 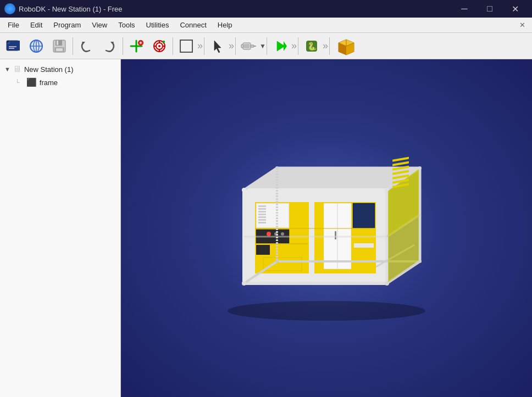 What do you see at coordinates (312, 46) in the screenshot?
I see `python-button: 🐍` at bounding box center [312, 46].